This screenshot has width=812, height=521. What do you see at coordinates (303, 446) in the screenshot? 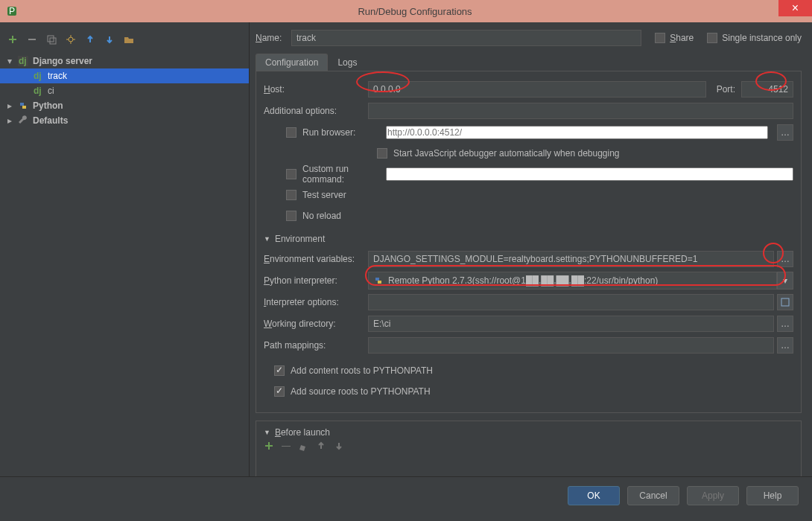
I see `edit-icon` at bounding box center [303, 446].